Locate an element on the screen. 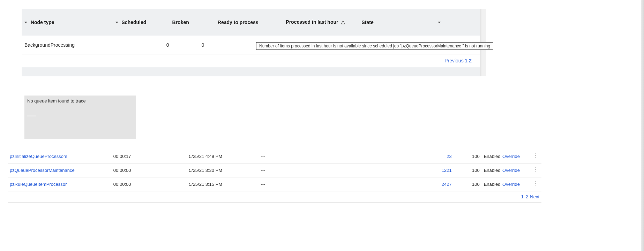  pagination-next: Next is located at coordinates (534, 197).